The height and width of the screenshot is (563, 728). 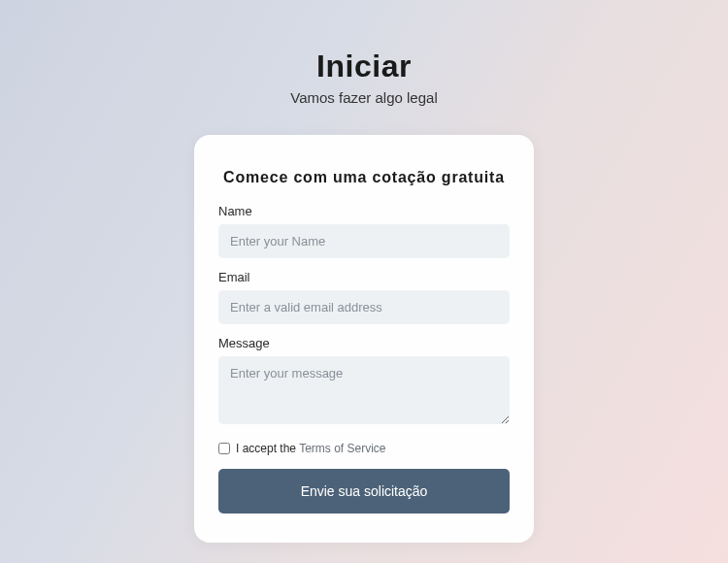 What do you see at coordinates (364, 491) in the screenshot?
I see `submit-button: Envie sua solicitação` at bounding box center [364, 491].